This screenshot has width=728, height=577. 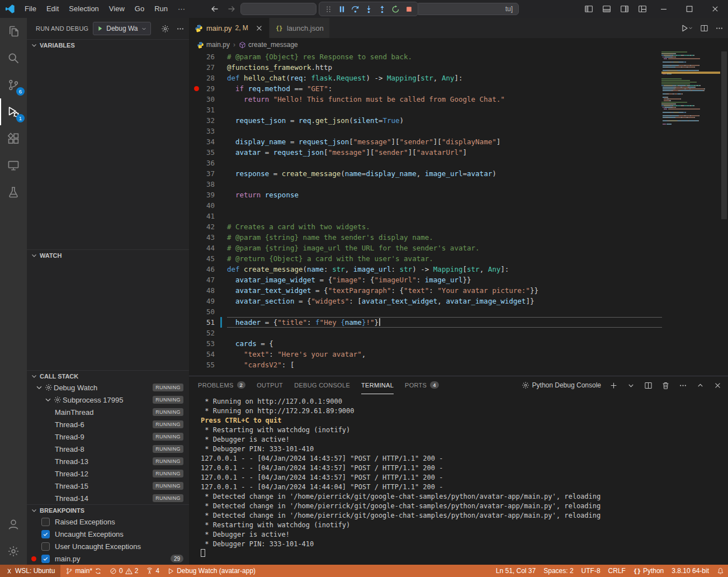 I want to click on close-window-button, so click(x=715, y=9).